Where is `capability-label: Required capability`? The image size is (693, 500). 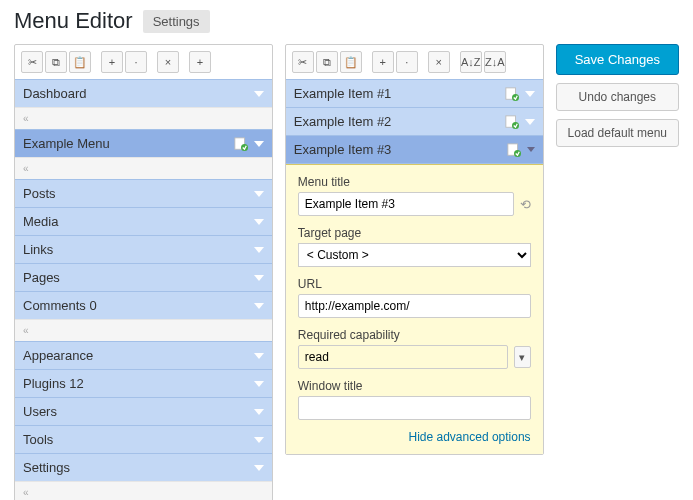
capability-label: Required capability is located at coordinates (414, 335).